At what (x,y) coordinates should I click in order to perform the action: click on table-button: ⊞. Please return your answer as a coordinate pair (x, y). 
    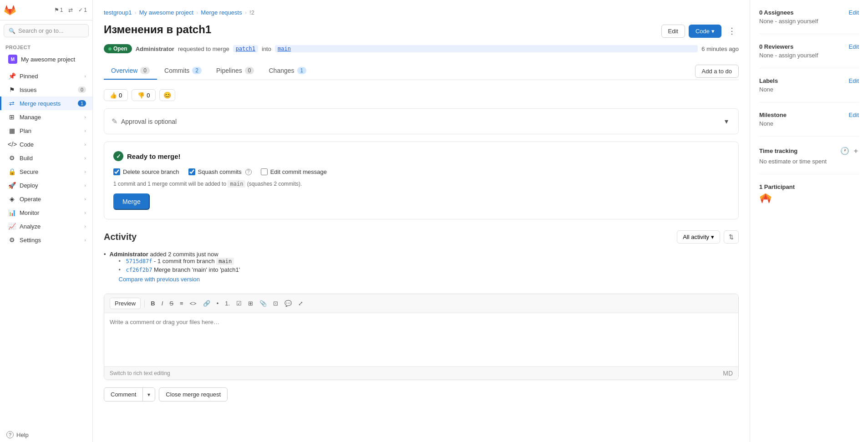
    Looking at the image, I should click on (250, 303).